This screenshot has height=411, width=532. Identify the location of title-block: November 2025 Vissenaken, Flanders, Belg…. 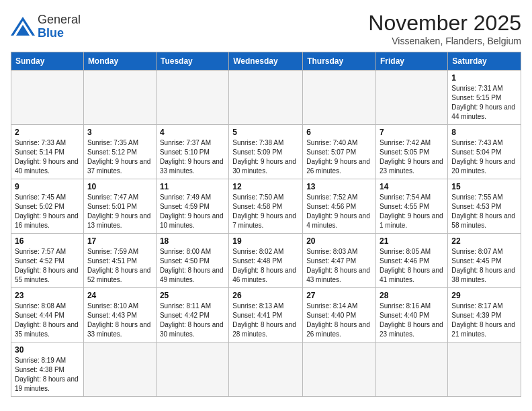
(445, 28).